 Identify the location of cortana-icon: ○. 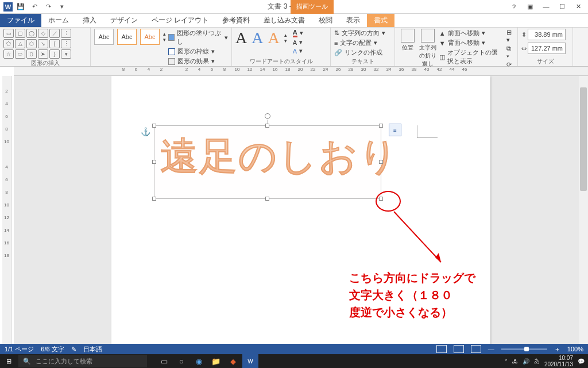
(181, 361).